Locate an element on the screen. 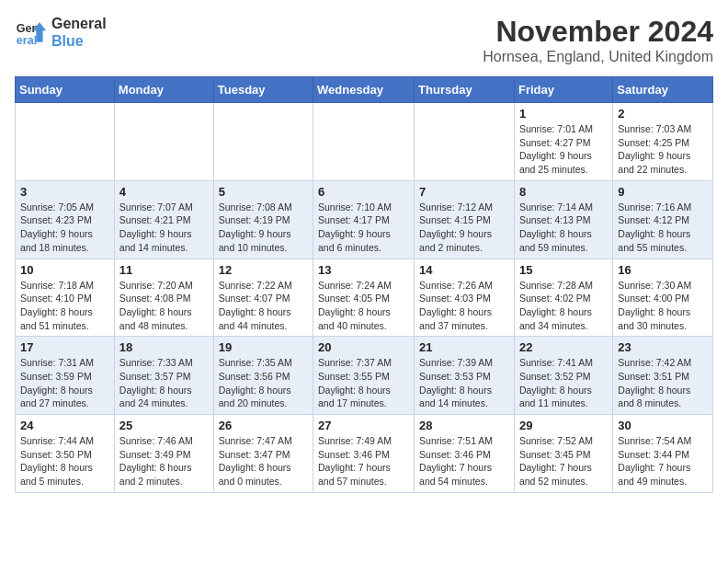 Image resolution: width=728 pixels, height=563 pixels. header-thursday: Thursday is located at coordinates (465, 90).